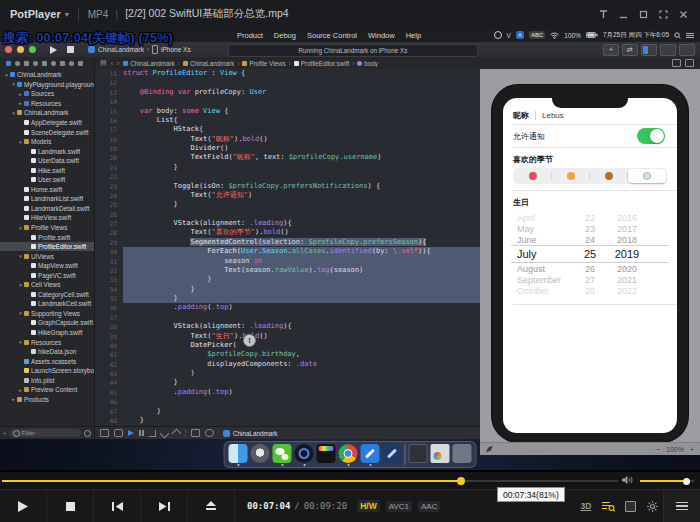 The width and height of the screenshot is (700, 522). Describe the element at coordinates (288, 290) in the screenshot. I see `code-line: 34 }` at that location.